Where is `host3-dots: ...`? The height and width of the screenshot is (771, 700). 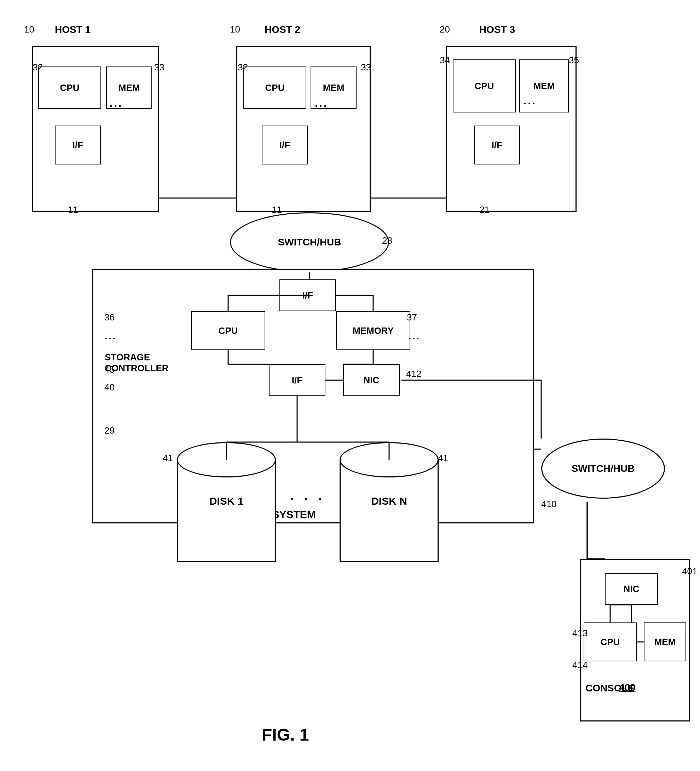 host3-dots: ... is located at coordinates (530, 101).